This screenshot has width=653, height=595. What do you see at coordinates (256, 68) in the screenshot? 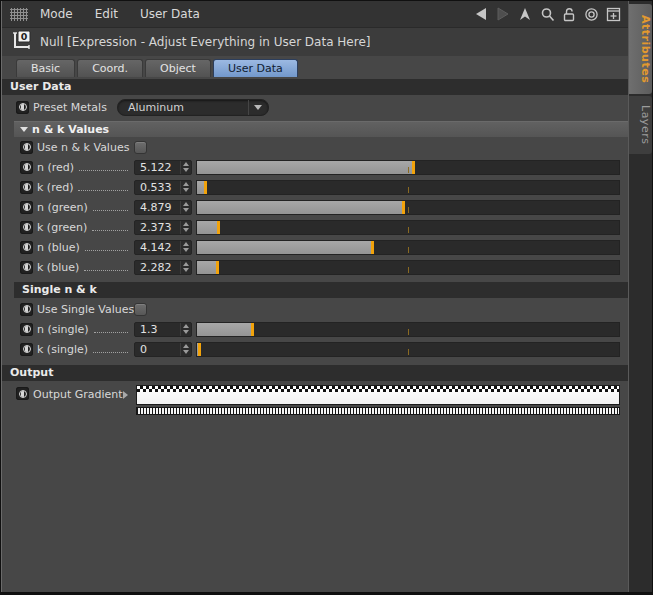
I see `tab-user-data: User Data` at bounding box center [256, 68].